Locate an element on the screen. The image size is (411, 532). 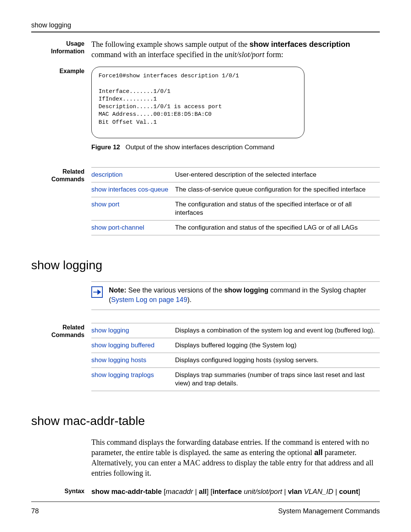
example-label: Example is located at coordinates (58, 109).